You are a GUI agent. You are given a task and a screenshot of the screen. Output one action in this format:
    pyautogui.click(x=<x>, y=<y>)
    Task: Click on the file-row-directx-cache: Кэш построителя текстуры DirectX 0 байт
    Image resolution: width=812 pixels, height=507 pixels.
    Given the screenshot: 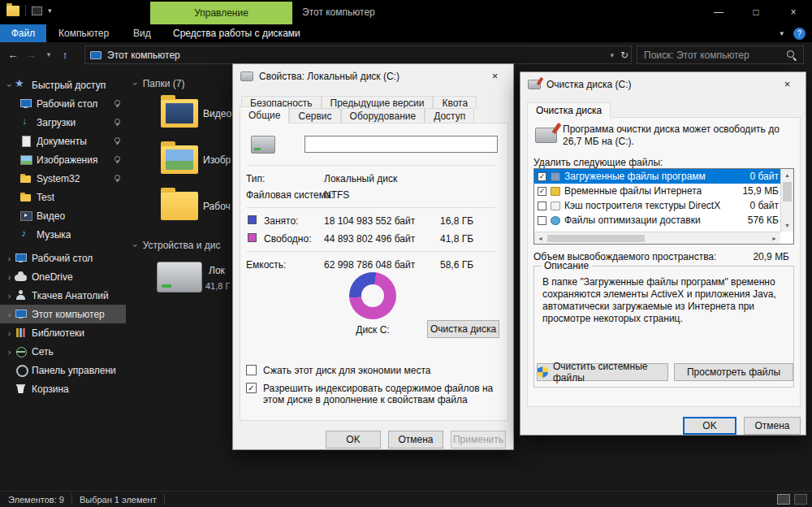 What is the action you would take?
    pyautogui.click(x=658, y=206)
    